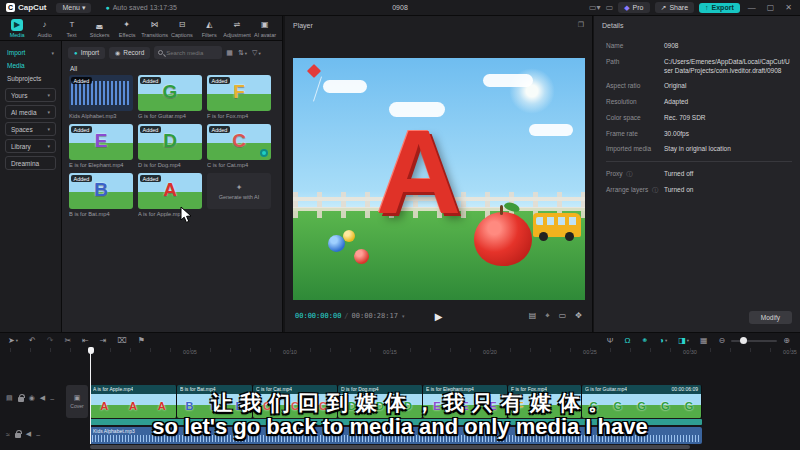 The height and width of the screenshot is (450, 800). What do you see at coordinates (610, 8) in the screenshot?
I see `panel-layout-icon: ▭` at bounding box center [610, 8].